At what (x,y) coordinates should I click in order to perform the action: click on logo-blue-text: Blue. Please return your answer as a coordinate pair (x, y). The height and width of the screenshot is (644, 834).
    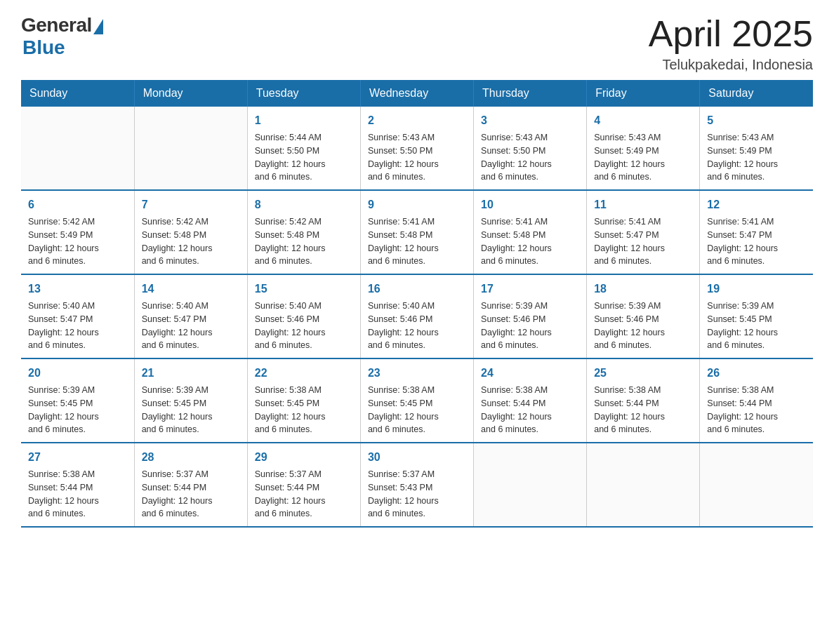
    Looking at the image, I should click on (44, 48).